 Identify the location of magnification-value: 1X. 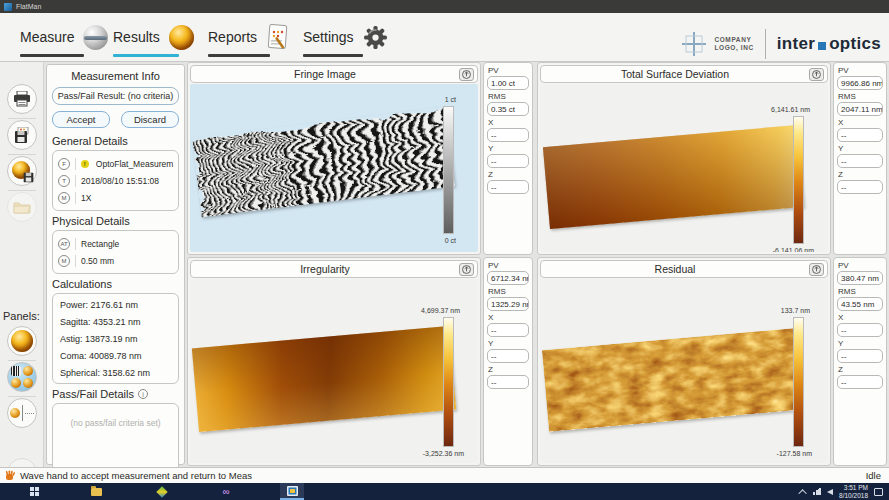
(86, 198).